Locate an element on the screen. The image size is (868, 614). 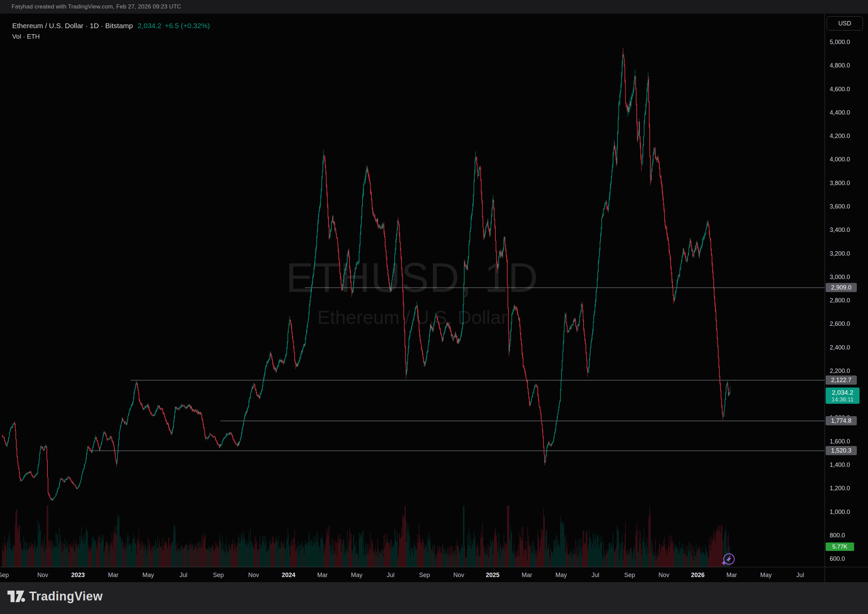
symbol-title: Ethereum / U.S. Dollar · 1D · Bitstamp is located at coordinates (73, 26).